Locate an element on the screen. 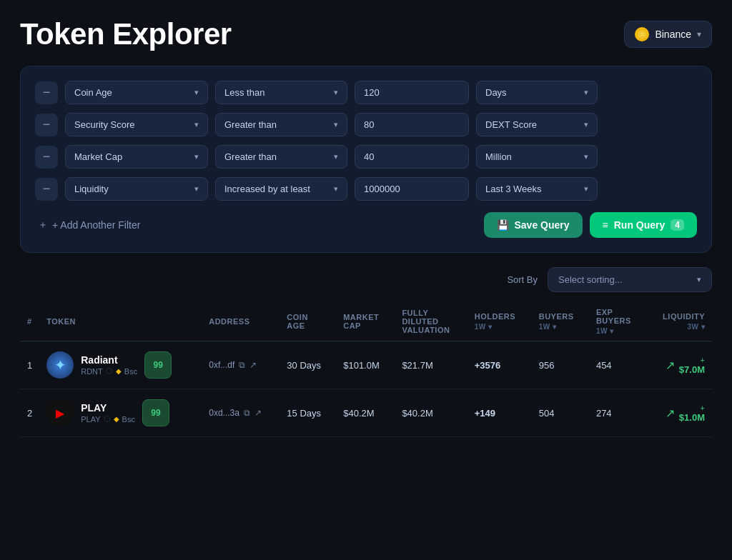  filter-operator-label-4: Increased by at least is located at coordinates (267, 189).